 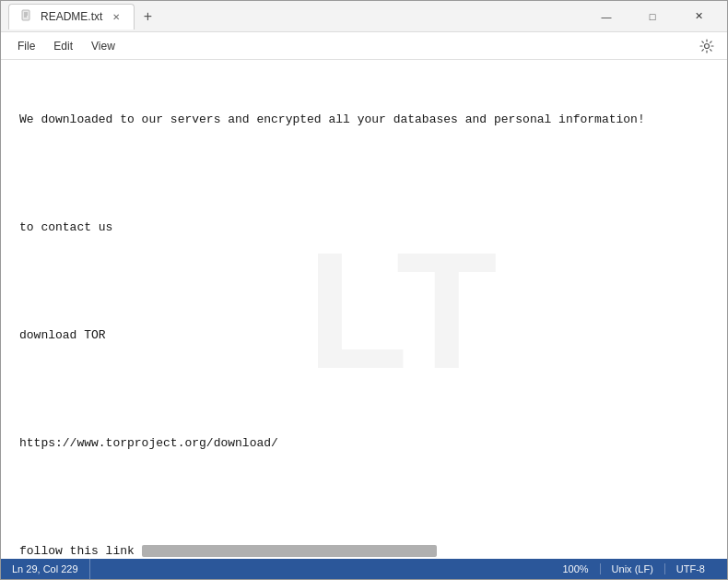 What do you see at coordinates (364, 569) in the screenshot?
I see `status-bar: Ln 29, Col 229 100% Unix (LF) UTF-8` at bounding box center [364, 569].